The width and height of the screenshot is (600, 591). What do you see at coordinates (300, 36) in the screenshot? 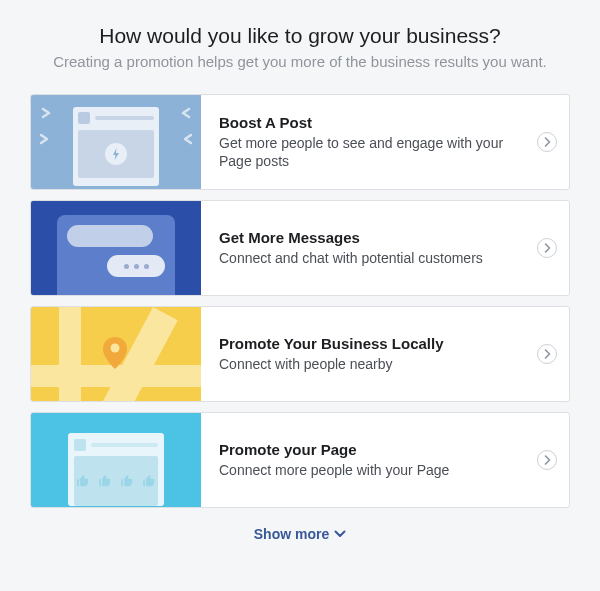
I see `page-title: How would you like to grow your business…` at bounding box center [300, 36].